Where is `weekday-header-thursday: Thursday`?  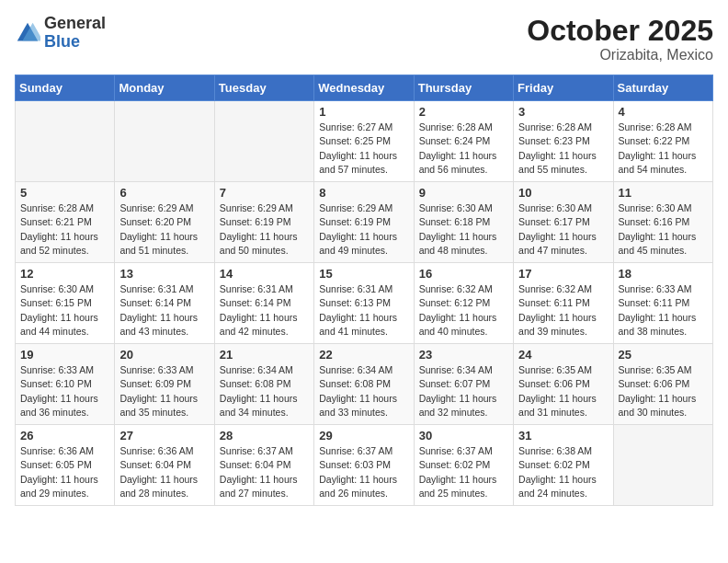 weekday-header-thursday: Thursday is located at coordinates (463, 88).